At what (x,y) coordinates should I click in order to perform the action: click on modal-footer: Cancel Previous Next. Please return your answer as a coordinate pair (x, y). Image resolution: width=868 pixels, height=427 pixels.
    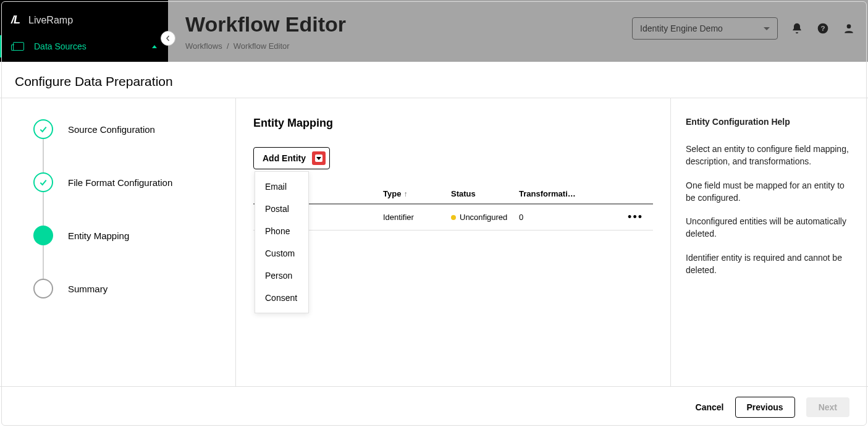
    Looking at the image, I should click on (434, 407).